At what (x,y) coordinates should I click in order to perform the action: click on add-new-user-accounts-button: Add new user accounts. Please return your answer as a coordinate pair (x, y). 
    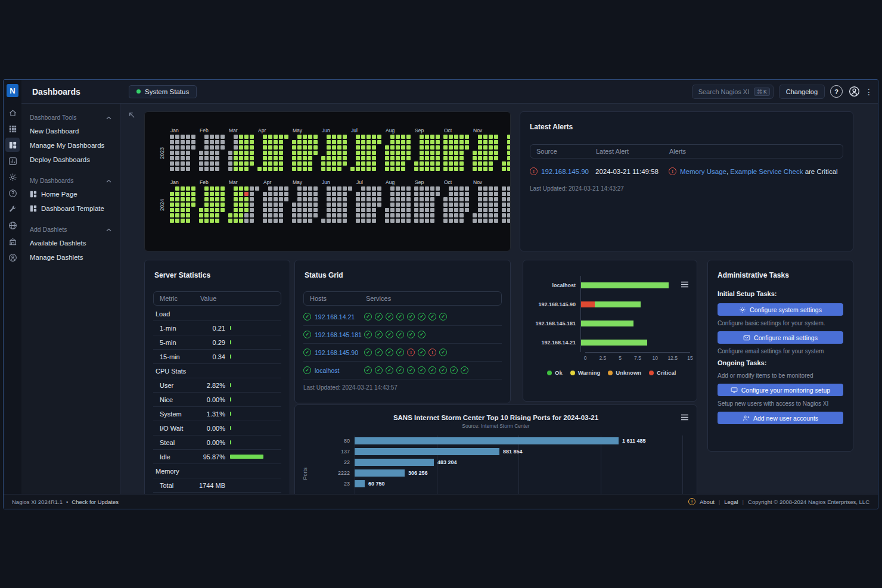
    Looking at the image, I should click on (781, 418).